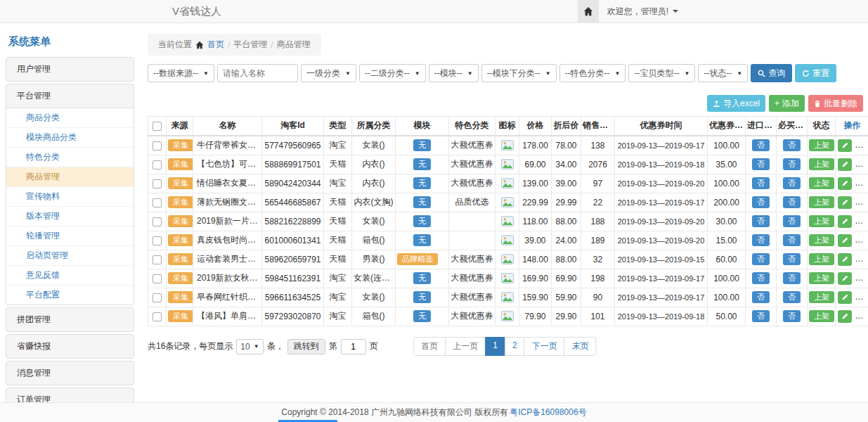 The image size is (868, 422). Describe the element at coordinates (392, 73) in the screenshot. I see `filter-select: --二级分类-- ▼` at that location.